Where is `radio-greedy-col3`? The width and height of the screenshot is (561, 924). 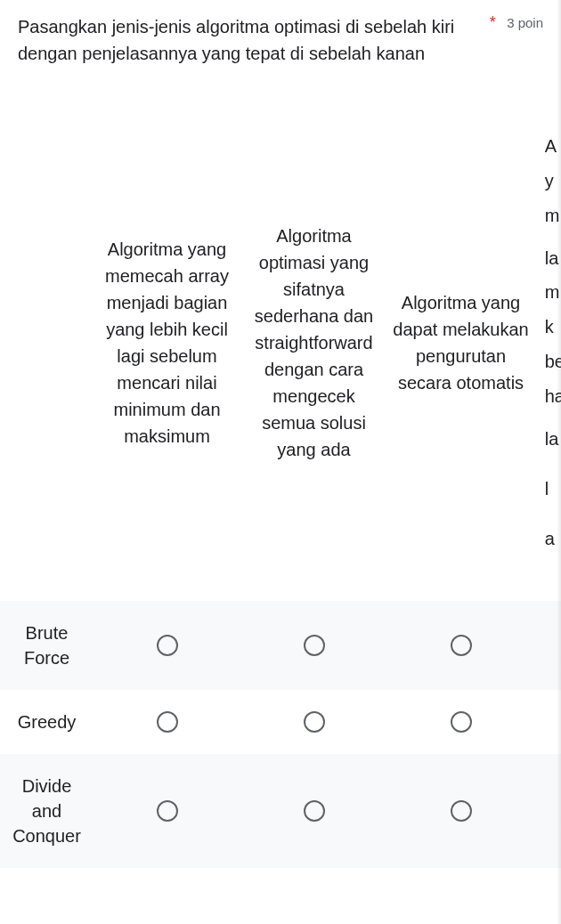
radio-greedy-col3 is located at coordinates (461, 722).